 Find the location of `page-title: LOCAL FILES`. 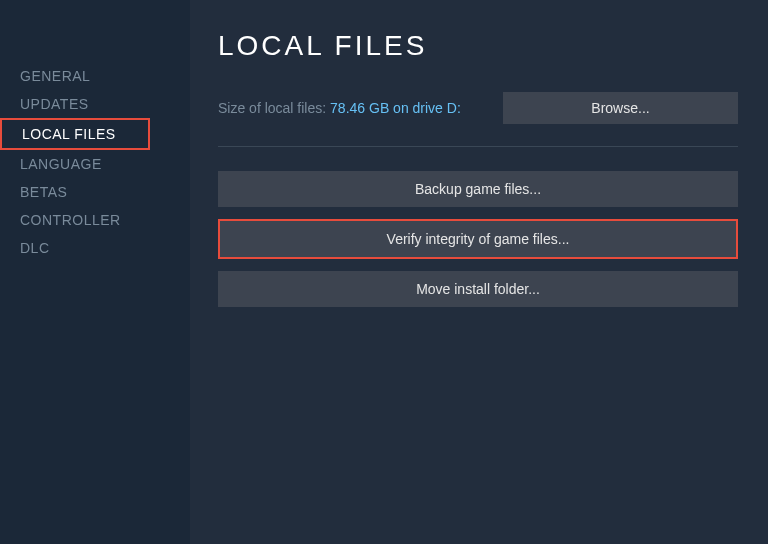

page-title: LOCAL FILES is located at coordinates (478, 46).